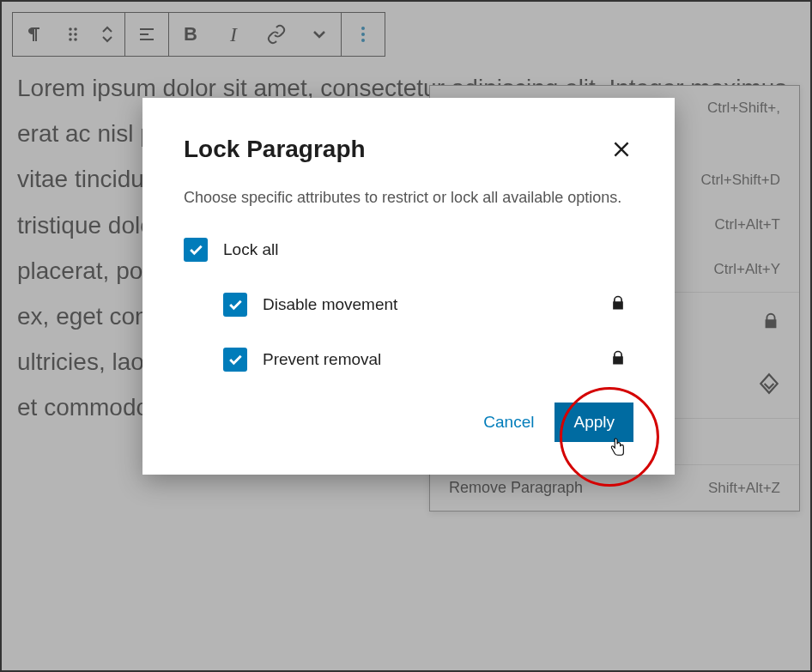  I want to click on modal-description: Choose specific attributes to restrict o…, so click(409, 197).